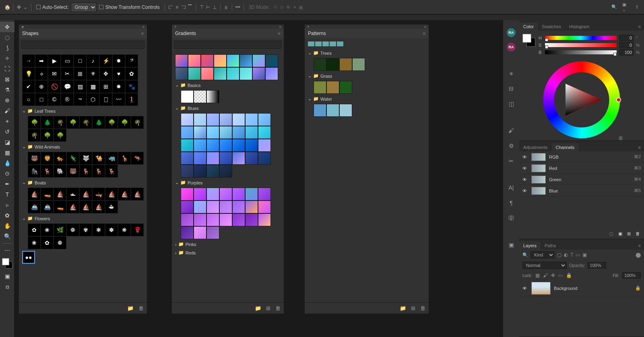  Describe the element at coordinates (582, 168) in the screenshot. I see `channel-red: 👁Red⌘3` at that location.